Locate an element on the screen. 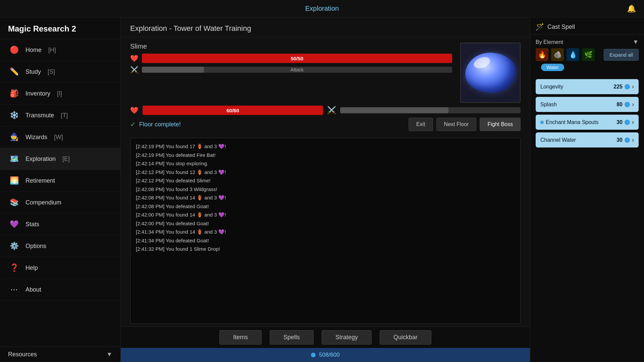 This screenshot has width=644, height=362. floor-status: ✓ Floor complete! Exit Next Floor Fight … is located at coordinates (325, 124).